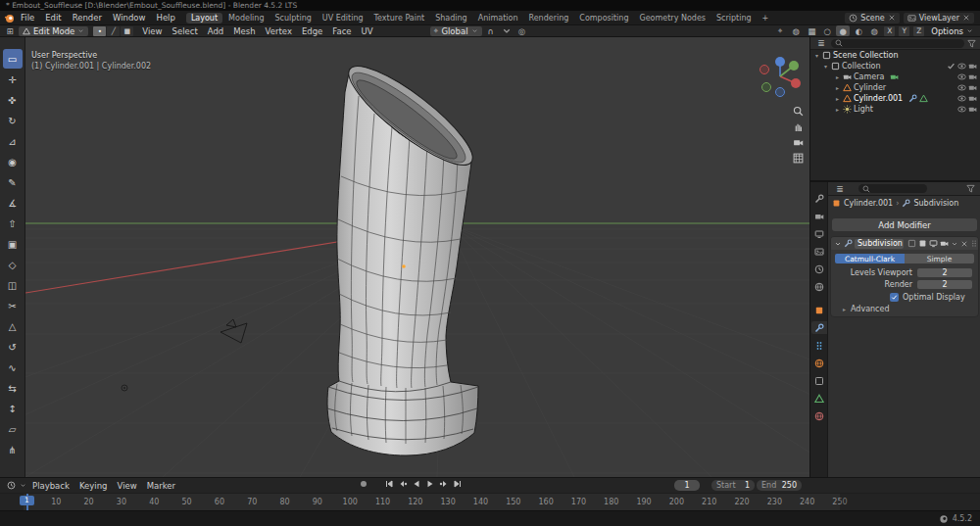  What do you see at coordinates (939, 18) in the screenshot?
I see `viewlayer-selector: ViewLayer` at bounding box center [939, 18].